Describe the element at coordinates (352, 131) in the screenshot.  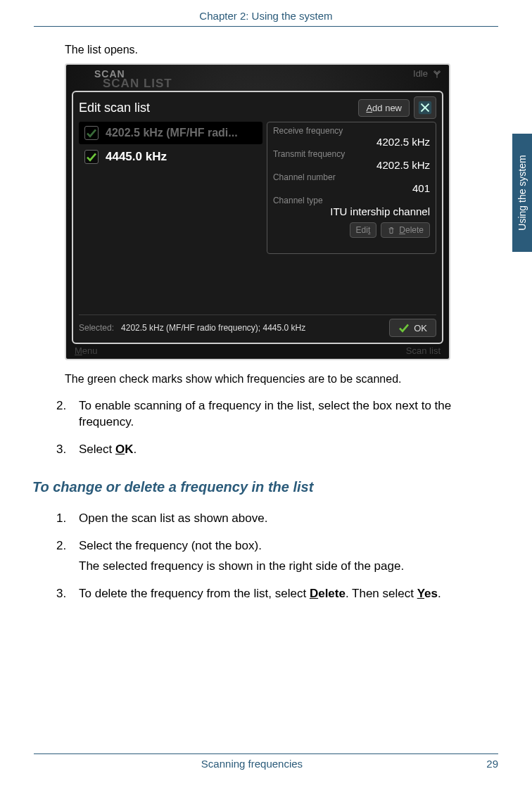
I see `detail-label: Receive frequency` at that location.